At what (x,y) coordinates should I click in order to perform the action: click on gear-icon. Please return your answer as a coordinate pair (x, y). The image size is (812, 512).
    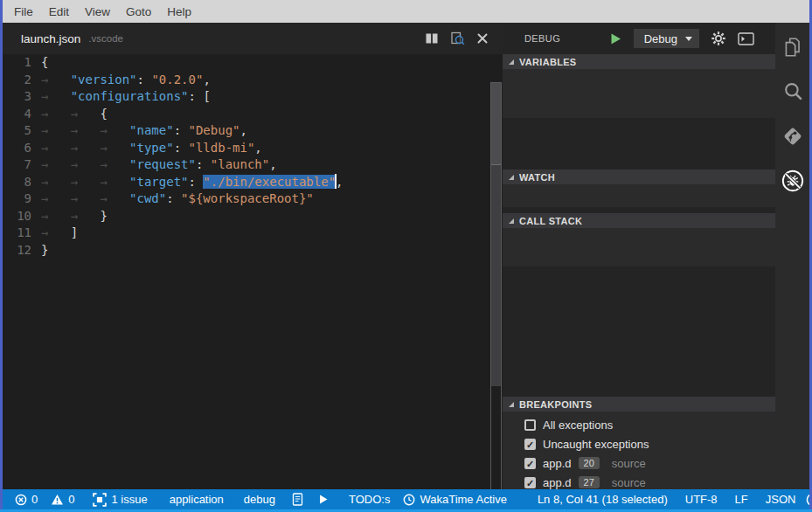
    Looking at the image, I should click on (718, 38).